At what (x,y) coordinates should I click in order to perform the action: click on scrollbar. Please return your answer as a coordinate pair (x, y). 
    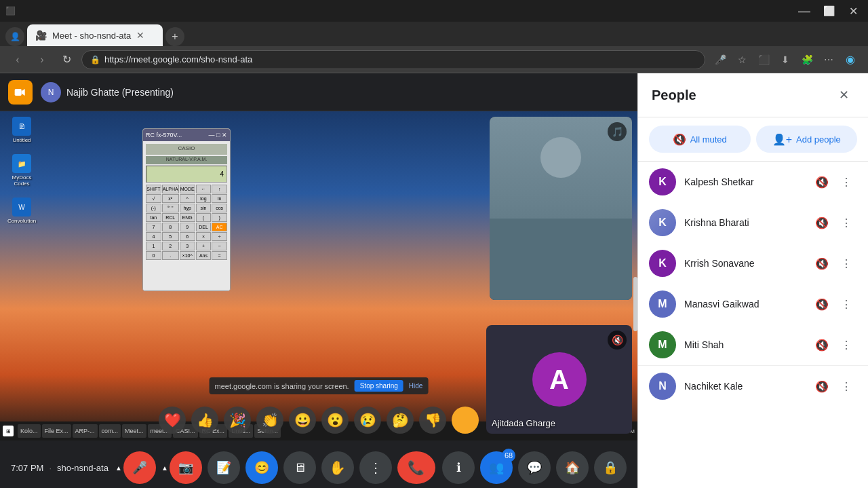
    Looking at the image, I should click on (635, 304).